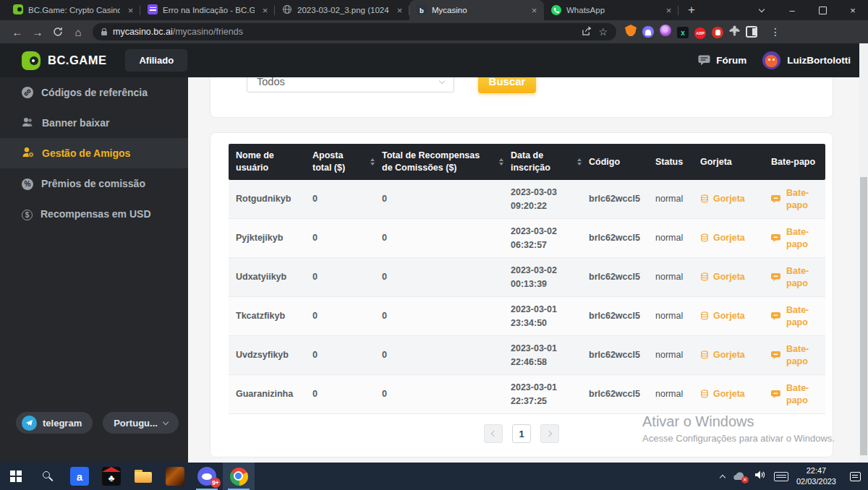 This screenshot has height=490, width=868. Describe the element at coordinates (350, 85) in the screenshot. I see `filter-select: Todos` at that location.